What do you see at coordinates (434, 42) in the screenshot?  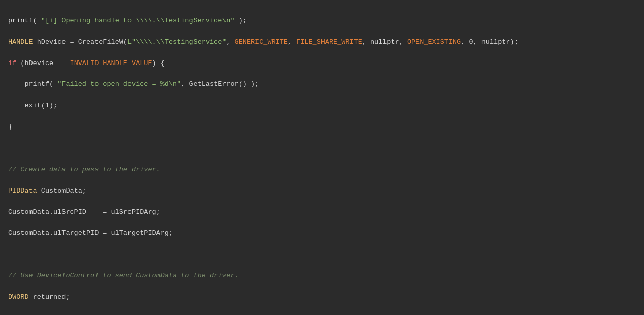 I see `code-token: OPEN_EXISTING` at bounding box center [434, 42].